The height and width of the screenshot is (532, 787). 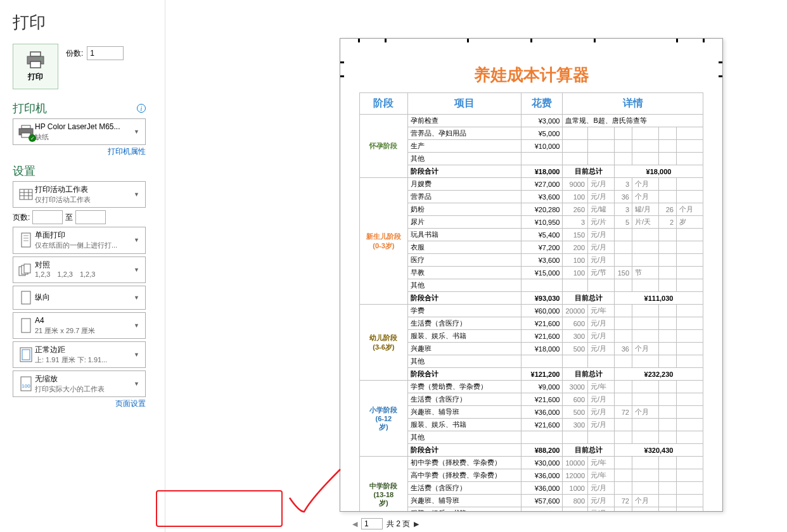 What do you see at coordinates (532, 311) in the screenshot?
I see `table-row: 幼儿阶段(3-6岁)学费¥60,00020000元/年` at bounding box center [532, 311].